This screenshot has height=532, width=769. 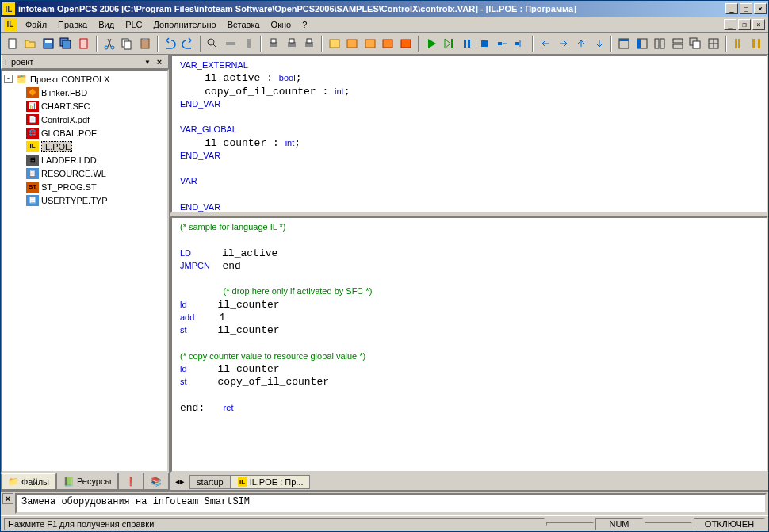 What do you see at coordinates (503, 44) in the screenshot?
I see `dbg-a-button` at bounding box center [503, 44].